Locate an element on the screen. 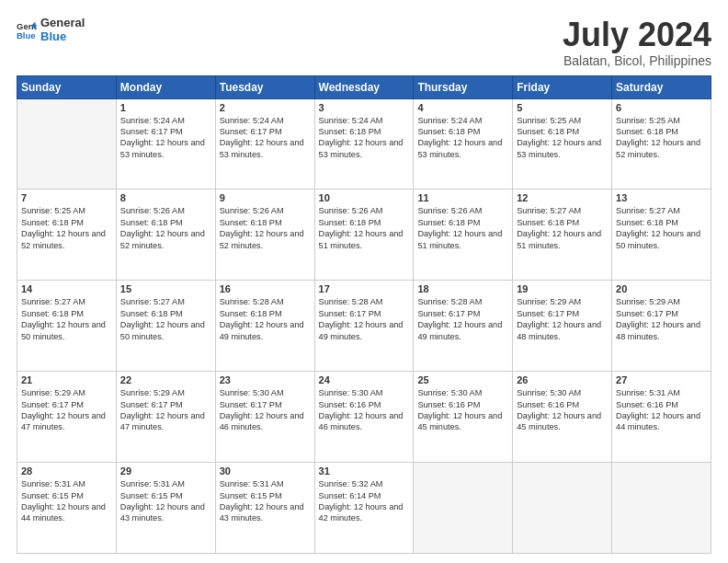  calendar-cell: 11Sunrise: 5:26 AMSunset: 6:18 PMDayligh… is located at coordinates (463, 236).